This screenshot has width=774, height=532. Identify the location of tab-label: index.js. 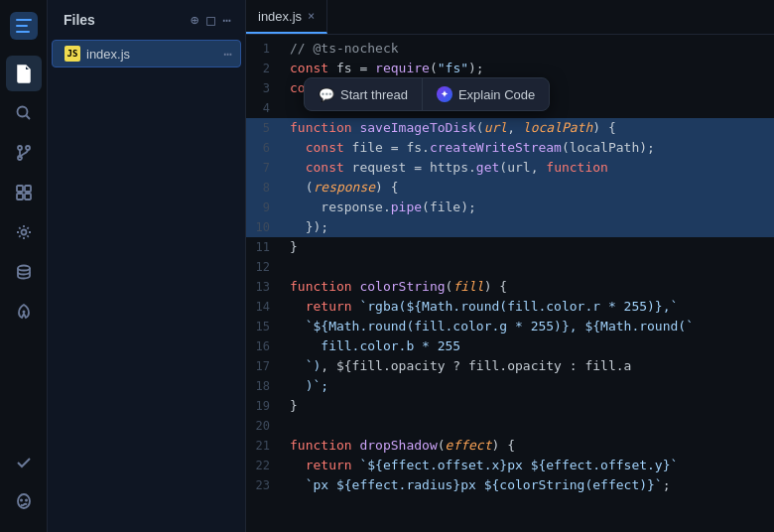
(280, 16).